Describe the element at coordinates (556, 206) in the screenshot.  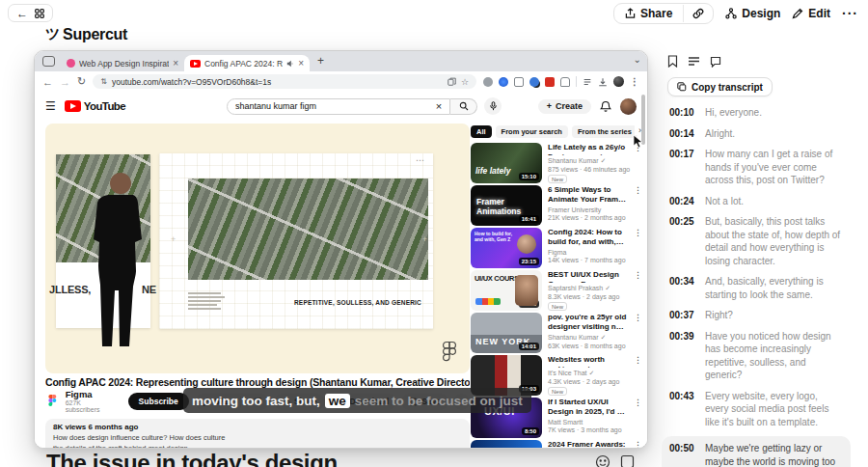
I see `video-suggestion: Framer Animations16:416 Simple Ways to A…` at that location.